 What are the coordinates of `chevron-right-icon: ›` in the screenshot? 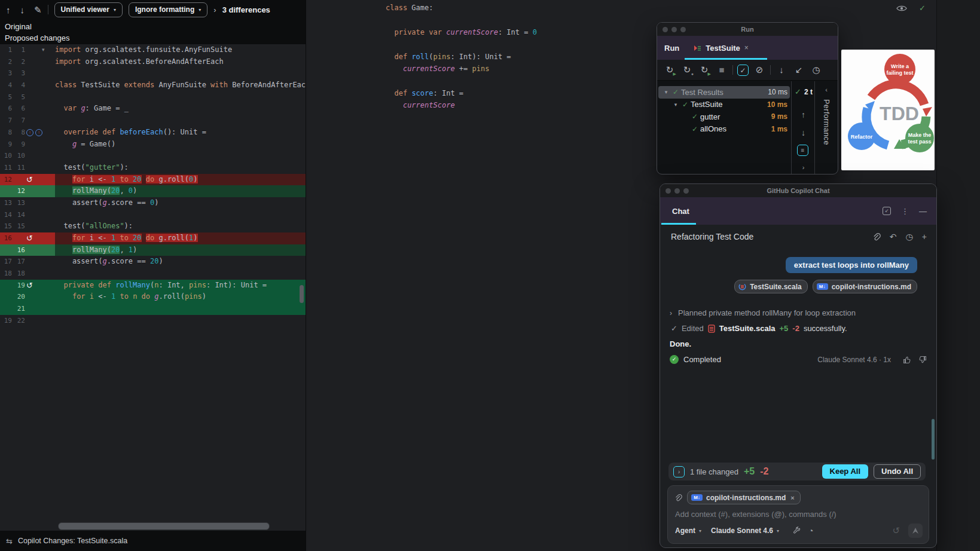 It's located at (215, 10).